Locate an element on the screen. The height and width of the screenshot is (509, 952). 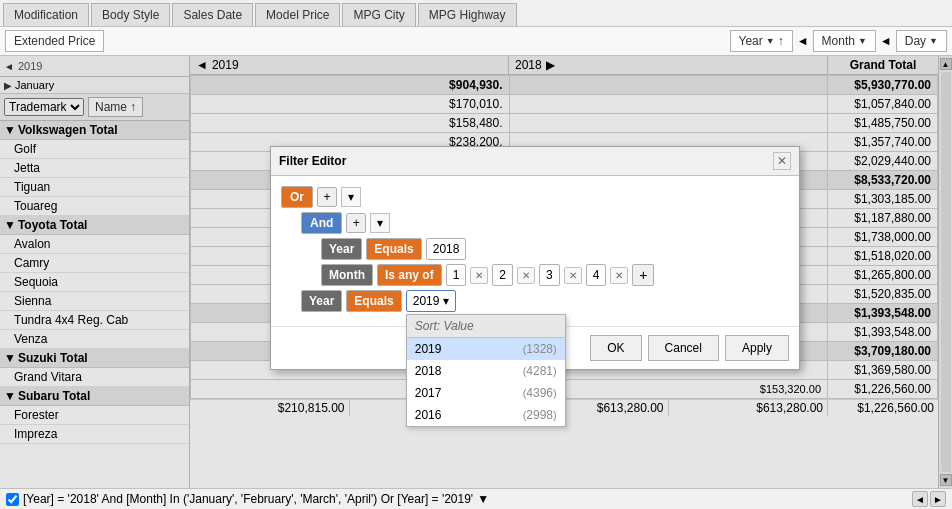
remove-1-btn: ✕ is located at coordinates (479, 276).